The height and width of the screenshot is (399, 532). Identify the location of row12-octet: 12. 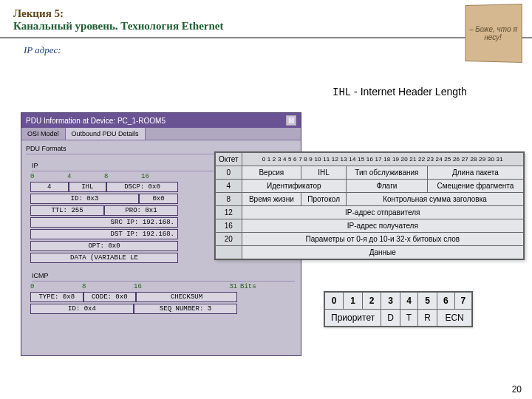
(229, 213).